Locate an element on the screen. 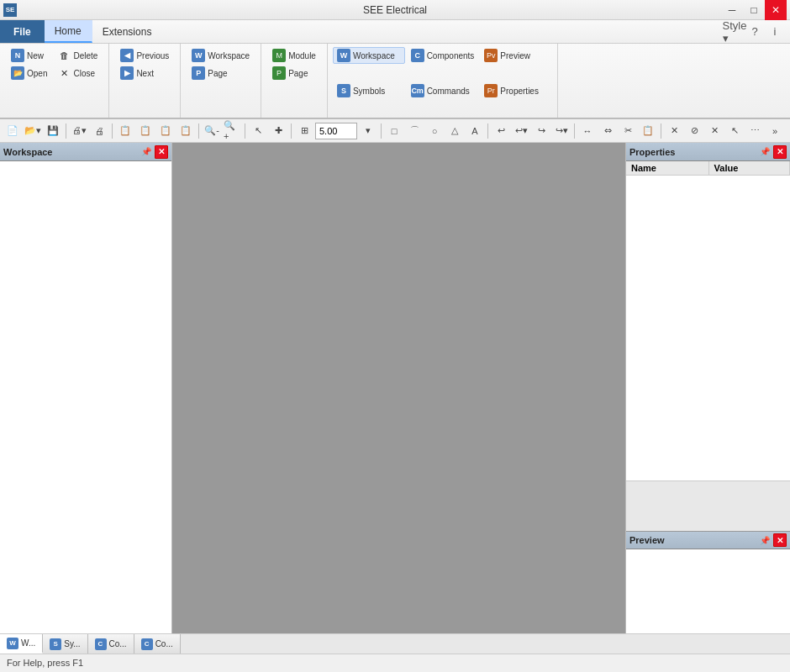 Image resolution: width=790 pixels, height=672 pixels. view-preview-label: Preview is located at coordinates (515, 55).